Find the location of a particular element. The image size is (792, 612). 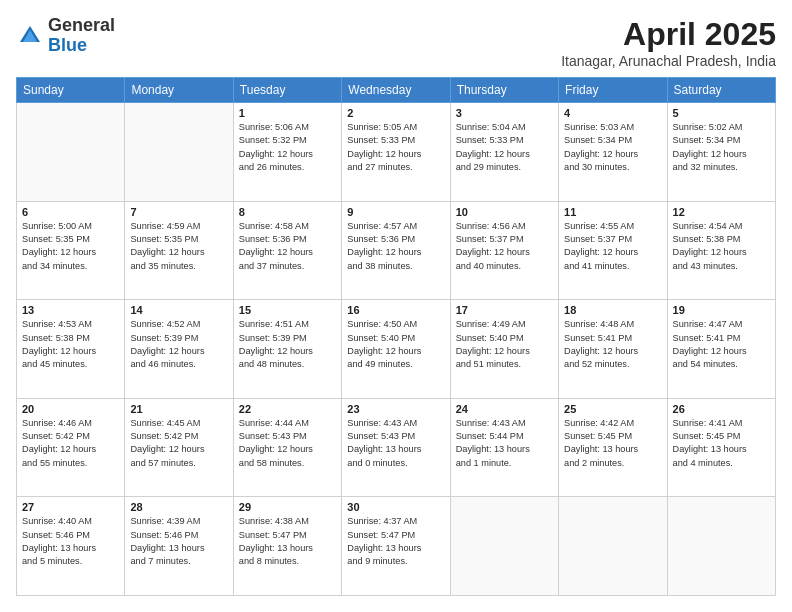

day-info: Sunrise: 4:44 AMSunset: 5:43 PMDaylight:… is located at coordinates (288, 444).